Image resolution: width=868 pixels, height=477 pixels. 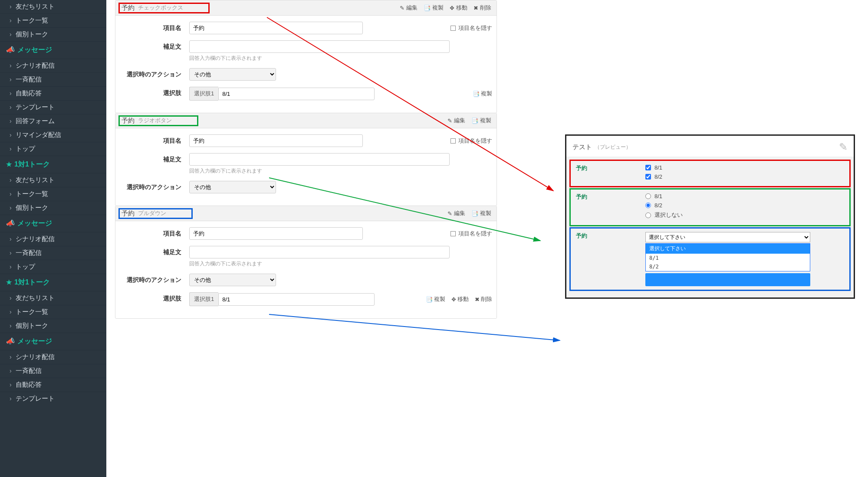 What do you see at coordinates (710, 259) in the screenshot?
I see `preview-pulldown-section: 予約 選択して下さい 選択して下さい 8/1 8/2` at bounding box center [710, 259].